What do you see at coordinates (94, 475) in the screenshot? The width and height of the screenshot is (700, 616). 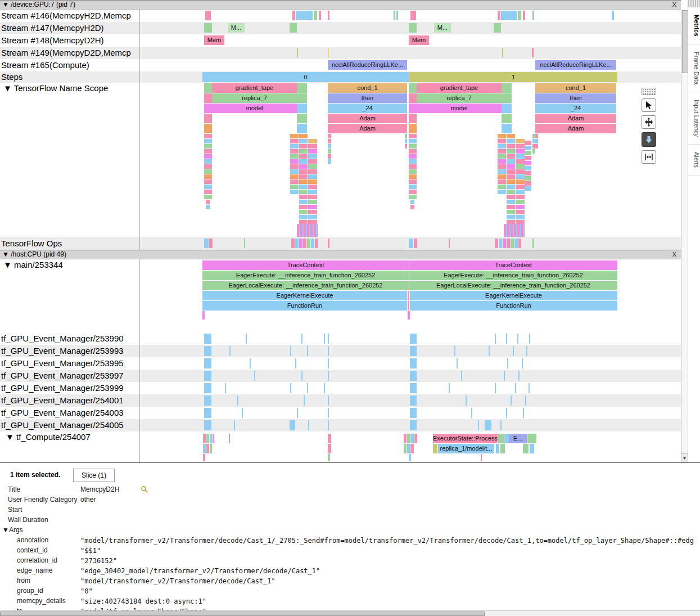 I see `tab-slice: Slice (1)` at bounding box center [94, 475].